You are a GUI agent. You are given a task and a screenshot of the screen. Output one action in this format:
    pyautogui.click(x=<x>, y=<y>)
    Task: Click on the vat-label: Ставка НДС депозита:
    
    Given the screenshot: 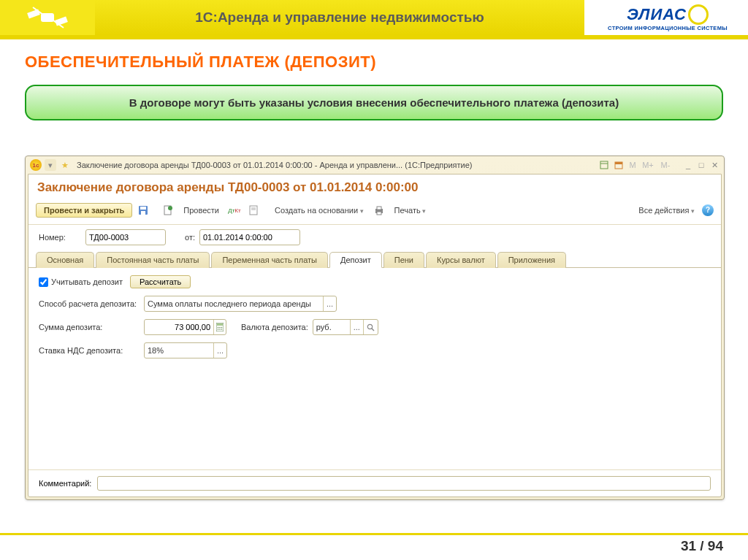 What is the action you would take?
    pyautogui.click(x=89, y=350)
    